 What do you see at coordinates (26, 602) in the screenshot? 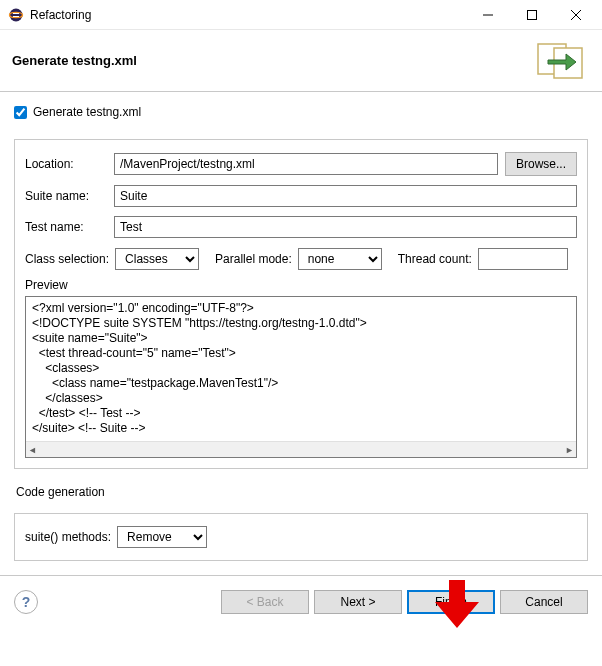
I see `help-button: ?` at bounding box center [26, 602].